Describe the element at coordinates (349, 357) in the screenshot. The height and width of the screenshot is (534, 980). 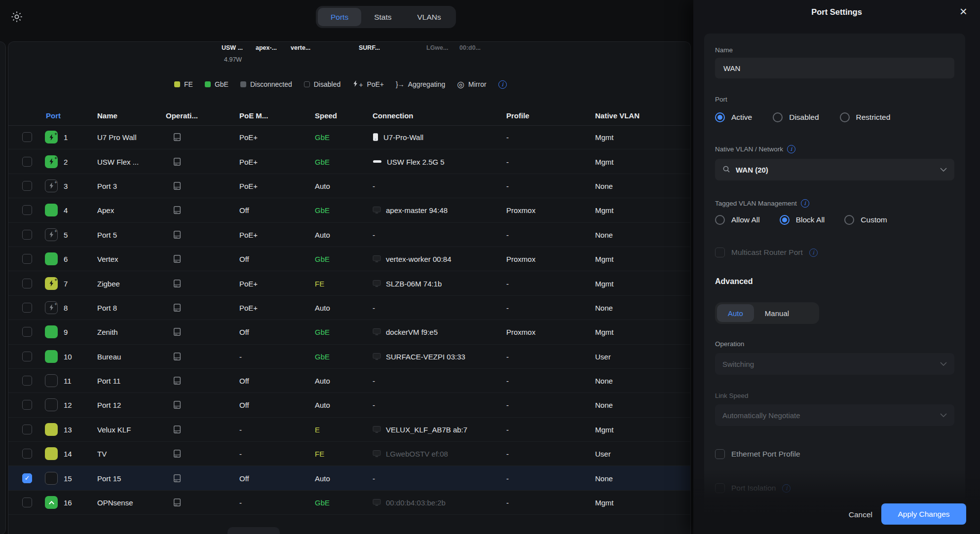
I see `table-row: 10Bureau-GbESURFACE-VEZPI 03:33-User` at that location.